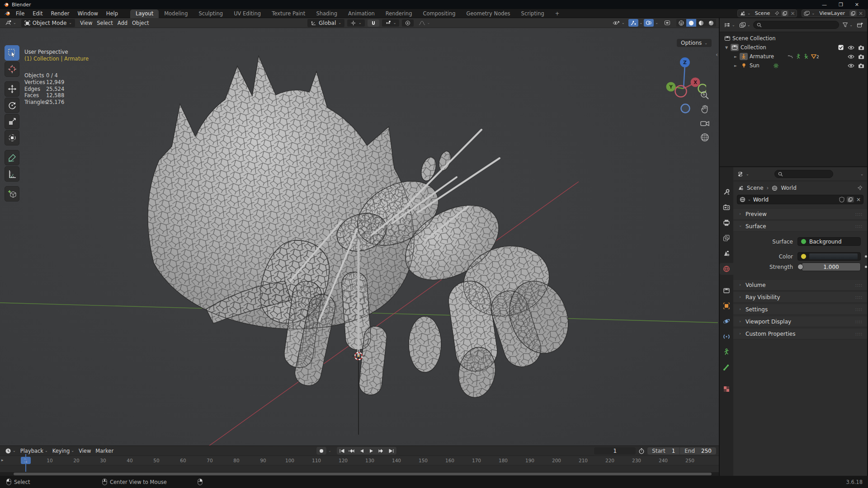 This screenshot has width=868, height=488. Describe the element at coordinates (557, 14) in the screenshot. I see `add-workspace-button: +` at that location.